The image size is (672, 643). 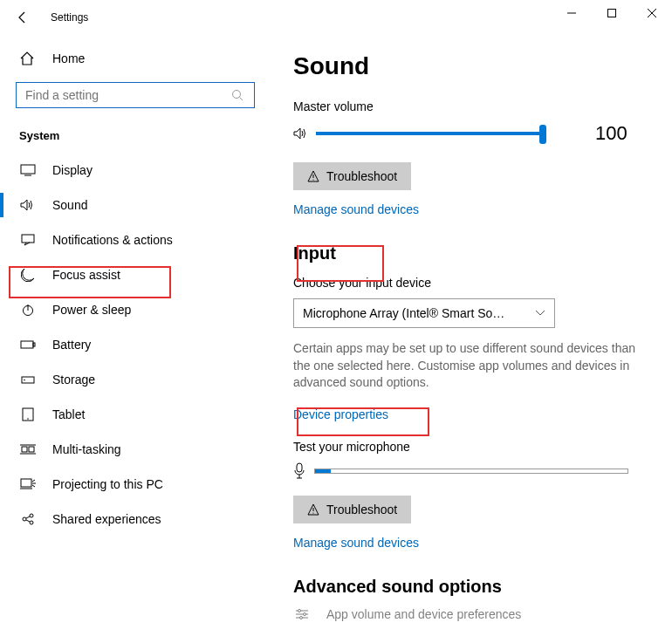 What do you see at coordinates (612, 13) in the screenshot?
I see `maximize-button` at bounding box center [612, 13].